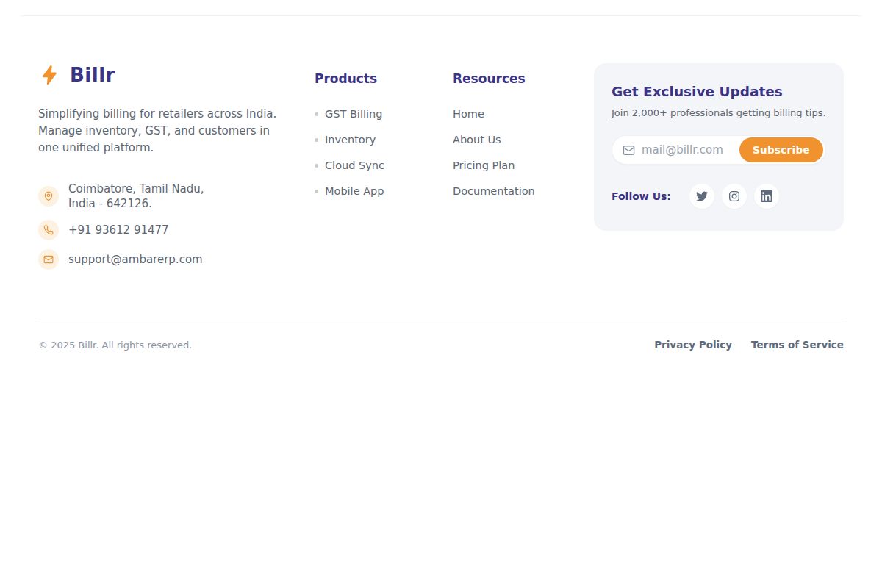 The image size is (882, 588). Describe the element at coordinates (176, 259) in the screenshot. I see `contact-email: support@ambarerp.com` at that location.